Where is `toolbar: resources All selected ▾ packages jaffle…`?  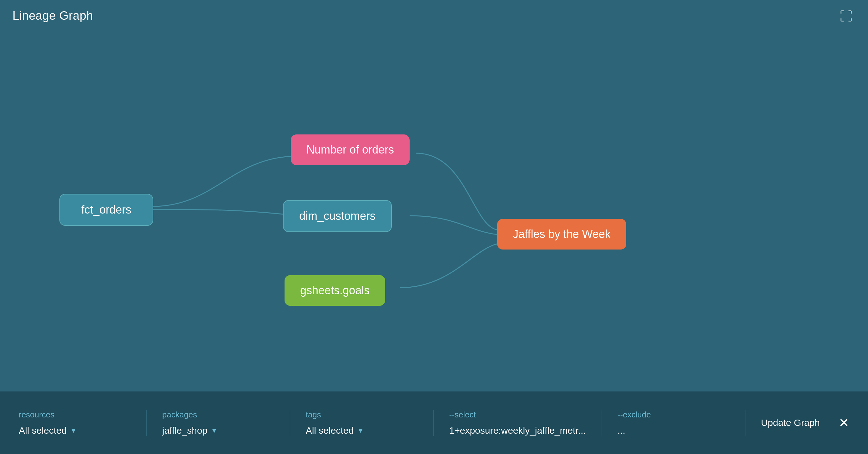 toolbar: resources All selected ▾ packages jaffle… is located at coordinates (434, 423).